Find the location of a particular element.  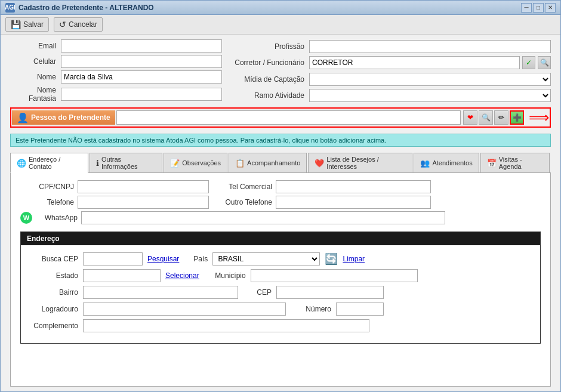

corretor-input is located at coordinates (414, 63).